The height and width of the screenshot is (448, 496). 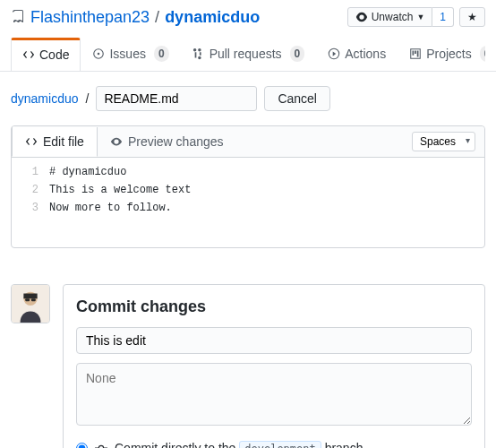 What do you see at coordinates (297, 54) in the screenshot?
I see `pulls-count: 0` at bounding box center [297, 54].